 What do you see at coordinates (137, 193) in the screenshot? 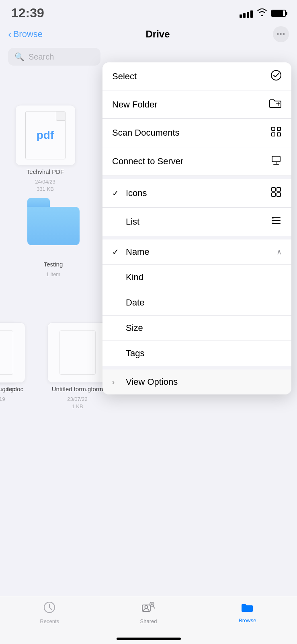
I see `icons-label: Icons` at bounding box center [137, 193].